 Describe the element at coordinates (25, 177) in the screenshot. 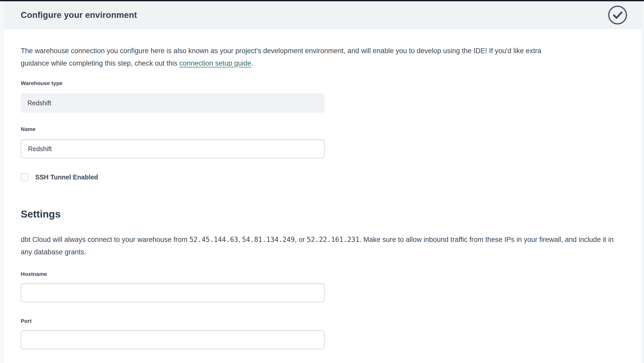

I see `ssh-tunnel-checkbox` at that location.